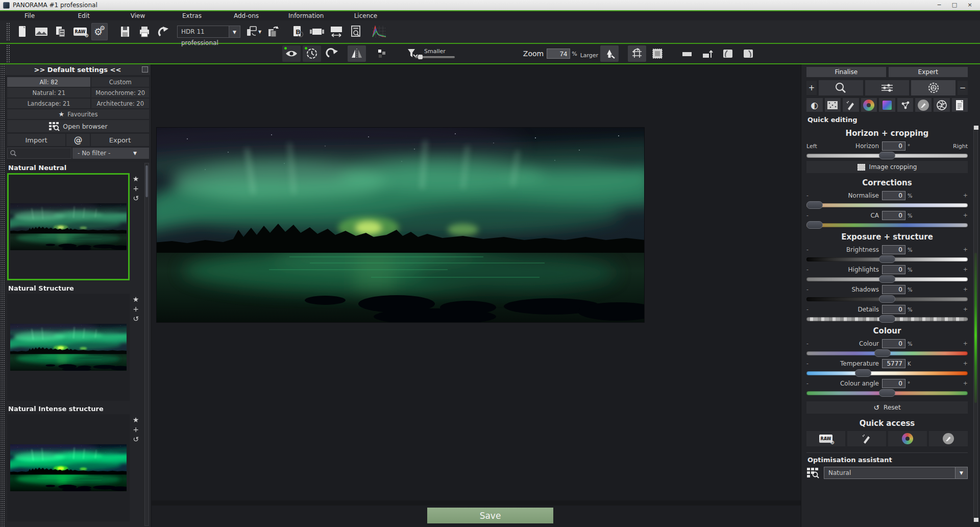 Image resolution: width=980 pixels, height=527 pixels. What do you see at coordinates (356, 32) in the screenshot?
I see `preview-window-button` at bounding box center [356, 32].